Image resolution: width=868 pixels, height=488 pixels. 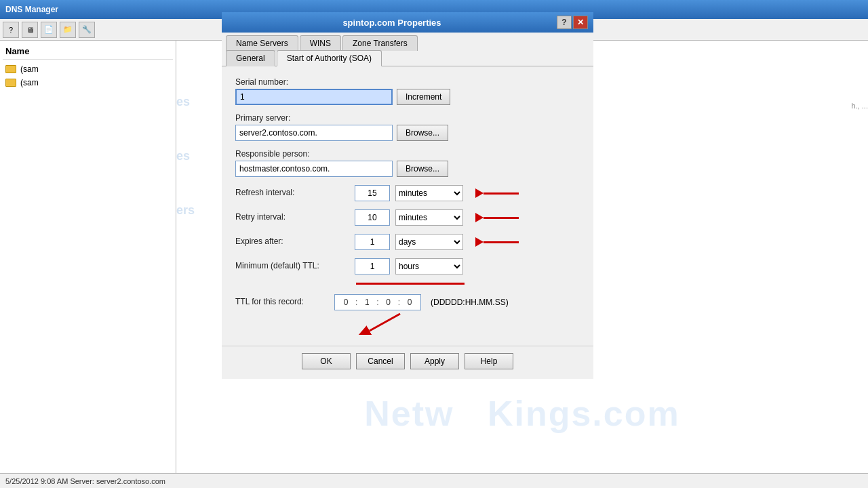 What do you see at coordinates (572, 22) in the screenshot?
I see `title-buttons: ? ✕` at bounding box center [572, 22].